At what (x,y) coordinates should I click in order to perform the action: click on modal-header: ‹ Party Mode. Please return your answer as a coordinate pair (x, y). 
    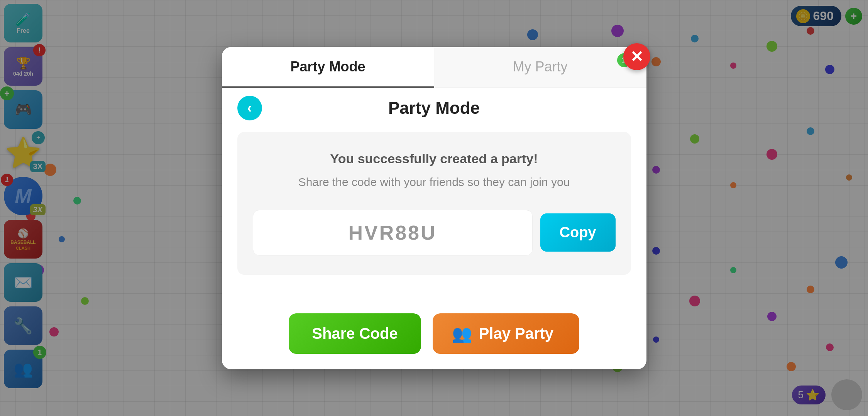
    Looking at the image, I should click on (434, 106).